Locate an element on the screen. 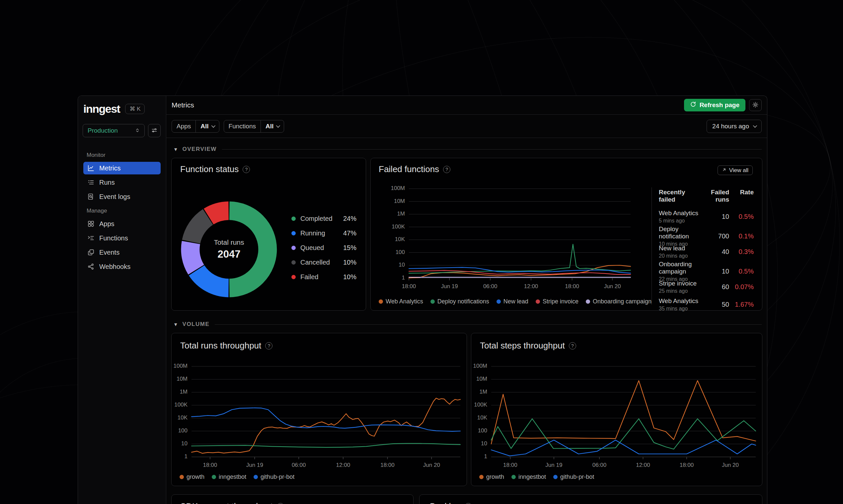 The width and height of the screenshot is (843, 504). sidebar-item-label: Events is located at coordinates (109, 253).